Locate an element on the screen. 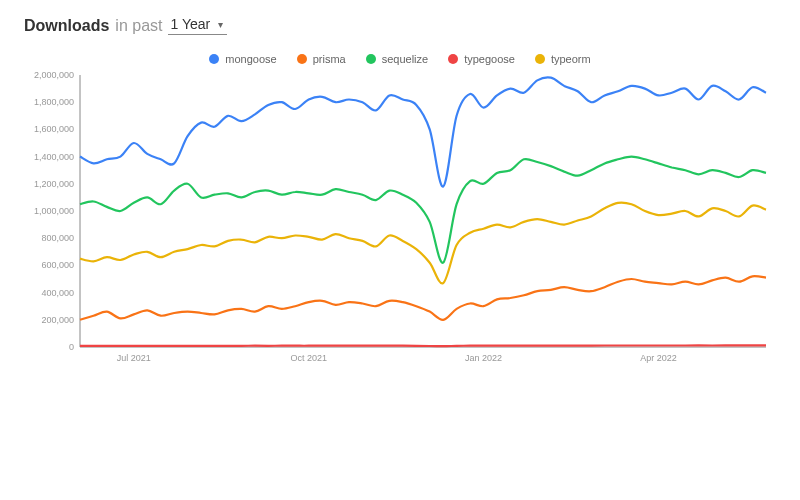 This screenshot has height=500, width=800. y-tick: 1,800,000 is located at coordinates (54, 102).